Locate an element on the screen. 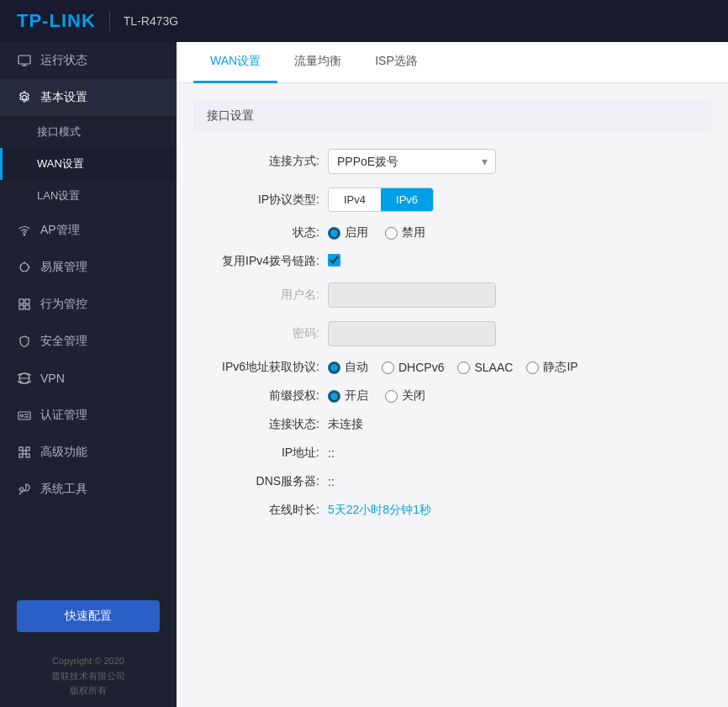 This screenshot has width=728, height=707. ipv4-button: IPv4 is located at coordinates (355, 200).